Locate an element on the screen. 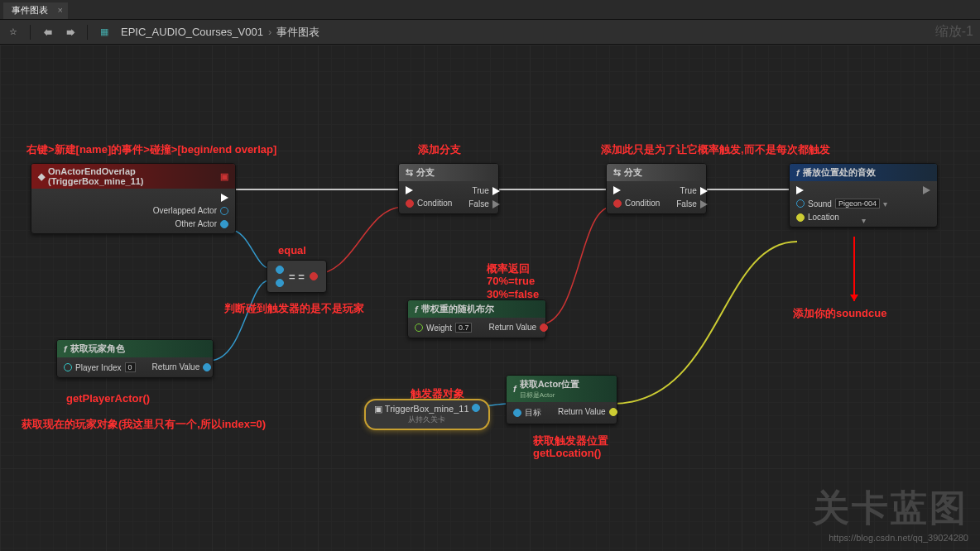 This screenshot has height=551, width=980. location-pin: Location is located at coordinates (842, 217).